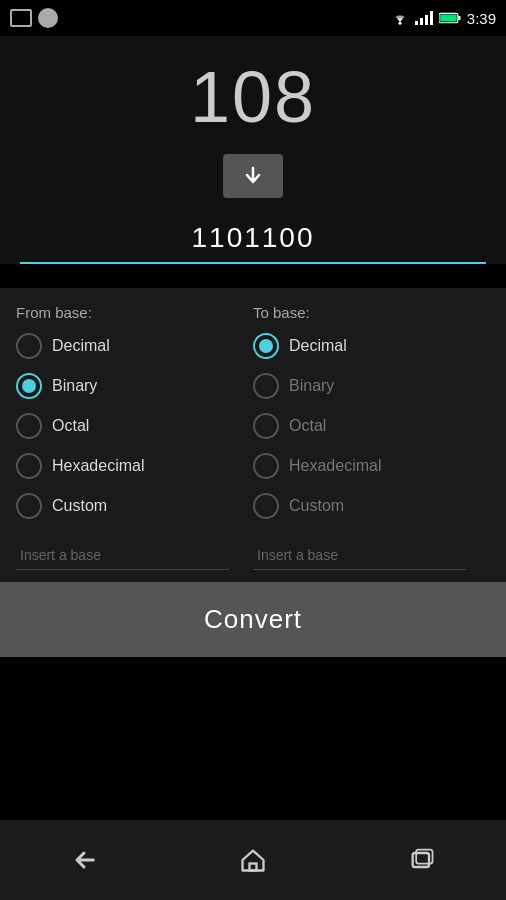 The image size is (506, 900). What do you see at coordinates (29, 426) in the screenshot?
I see `from-octal-radio` at bounding box center [29, 426].